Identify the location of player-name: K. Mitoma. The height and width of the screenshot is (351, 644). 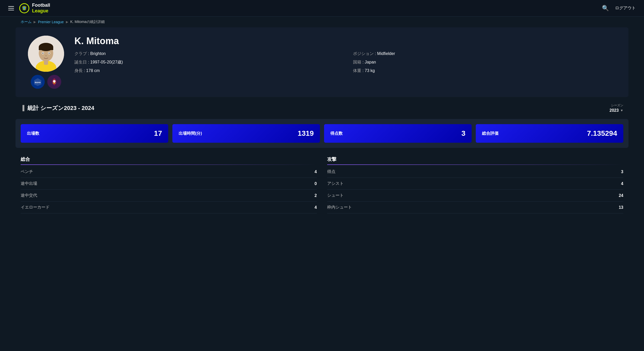
(345, 41).